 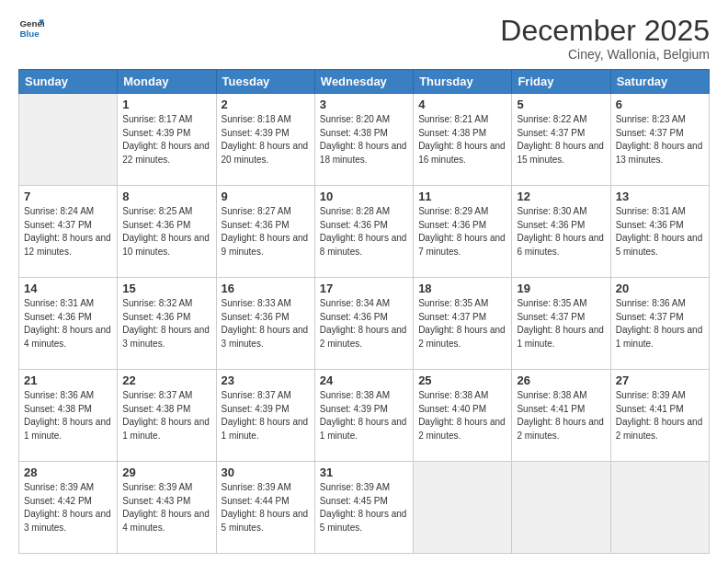 What do you see at coordinates (660, 140) in the screenshot?
I see `day-info: Sunrise: 8:23 AMSunset: 4:37 PMDaylight:…` at bounding box center [660, 140].